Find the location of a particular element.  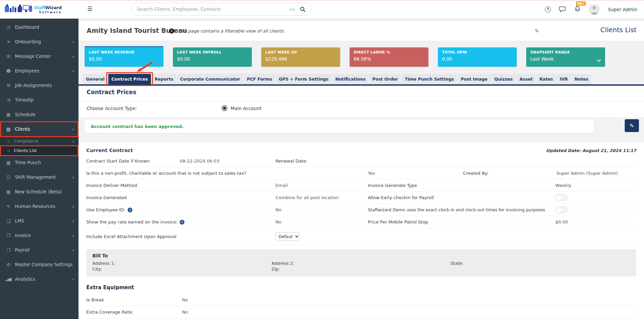

tab-notifications: Notifications is located at coordinates (351, 79).